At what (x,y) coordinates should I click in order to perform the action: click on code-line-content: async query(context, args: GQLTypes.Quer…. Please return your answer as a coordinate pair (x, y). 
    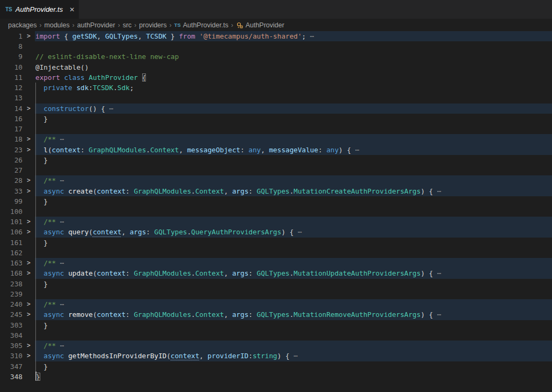
    Looking at the image, I should click on (293, 232).